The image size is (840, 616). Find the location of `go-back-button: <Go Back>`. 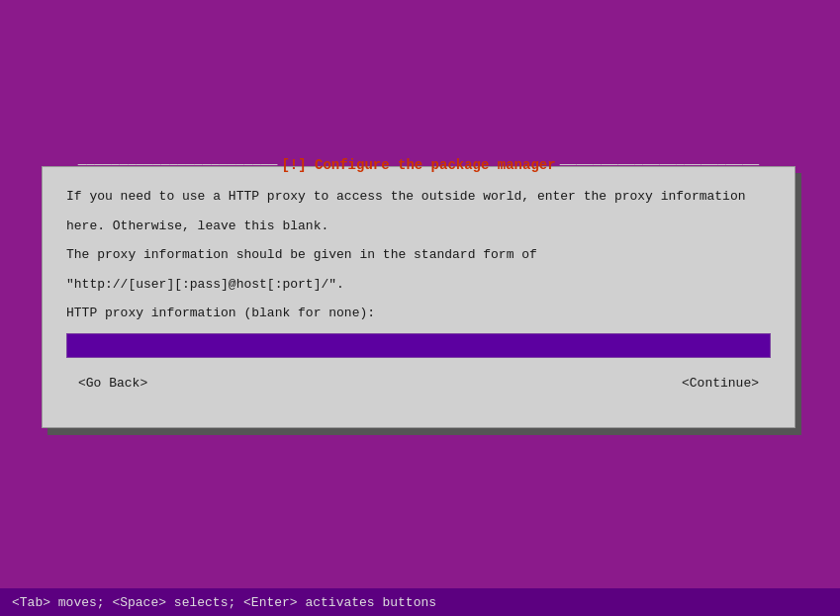

go-back-button: <Go Back> is located at coordinates (113, 384).